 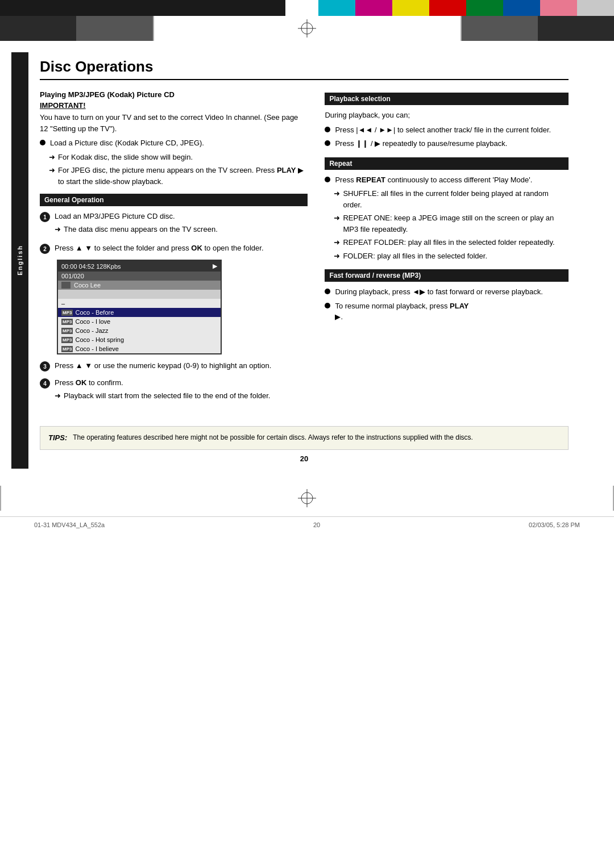 What do you see at coordinates (45, 366) in the screenshot?
I see `step-3-num: 3` at bounding box center [45, 366].